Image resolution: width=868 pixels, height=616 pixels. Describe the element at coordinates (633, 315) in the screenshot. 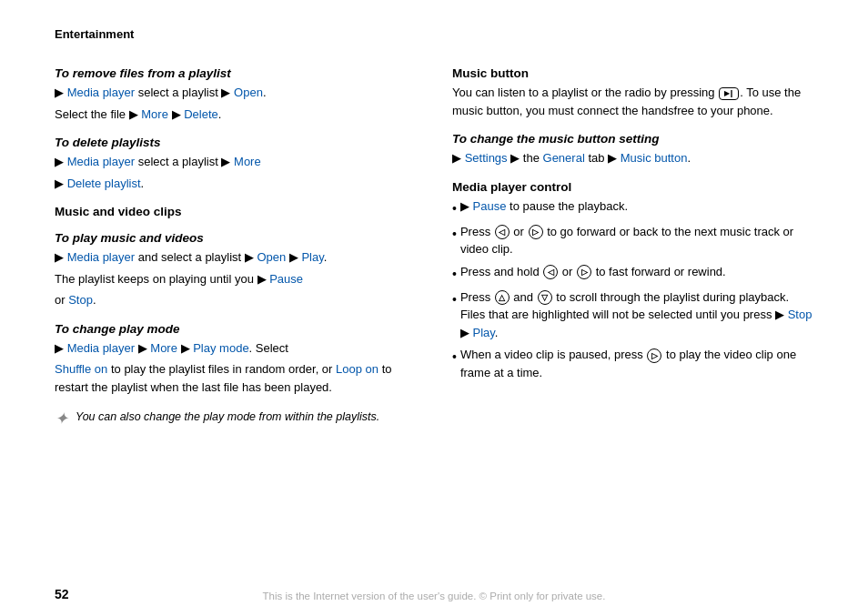

I see `list-item: • Press △ and ▽ to scroll through the pl…` at that location.